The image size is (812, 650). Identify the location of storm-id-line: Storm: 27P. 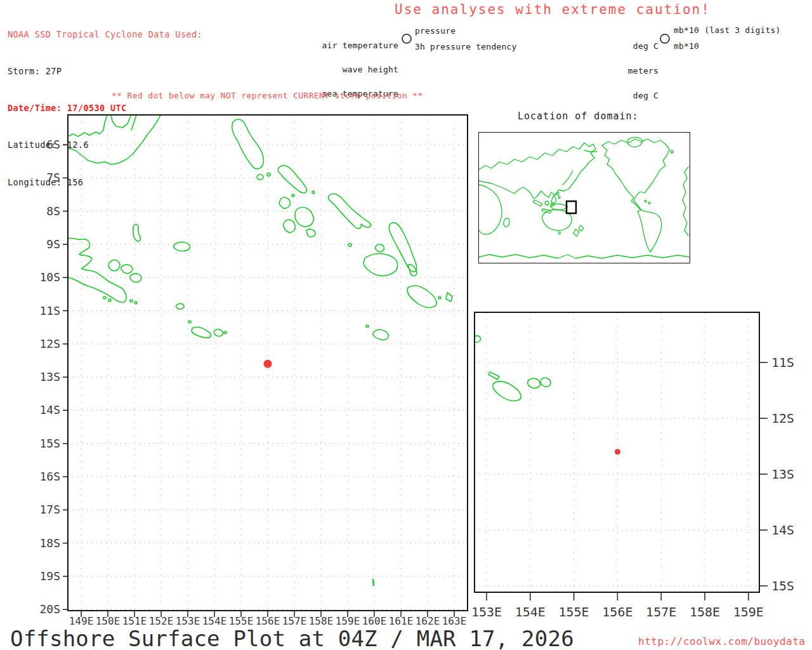
(105, 71).